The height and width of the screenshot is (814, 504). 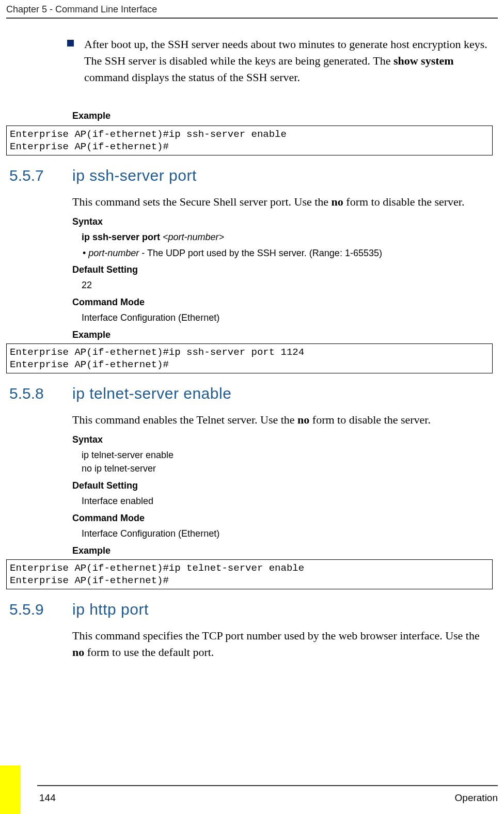 What do you see at coordinates (252, 394) in the screenshot?
I see `section-heading-558: 5.5.8 ip telnet-server enable` at bounding box center [252, 394].